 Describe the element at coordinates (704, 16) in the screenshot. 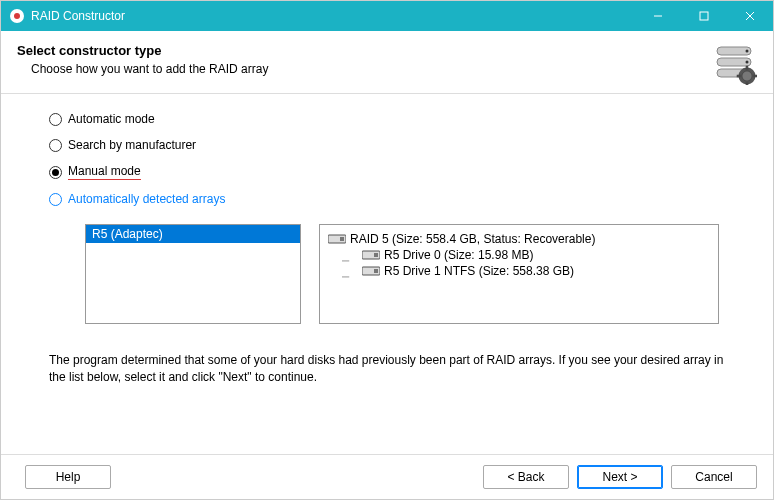

I see `maximize-button` at that location.